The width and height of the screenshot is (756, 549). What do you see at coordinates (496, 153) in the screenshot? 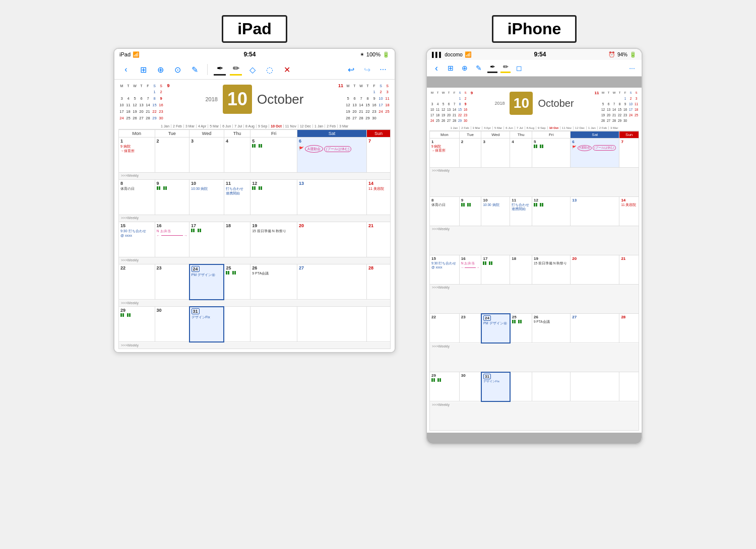
I see `iphone-day-3-wed: 3` at bounding box center [496, 153].